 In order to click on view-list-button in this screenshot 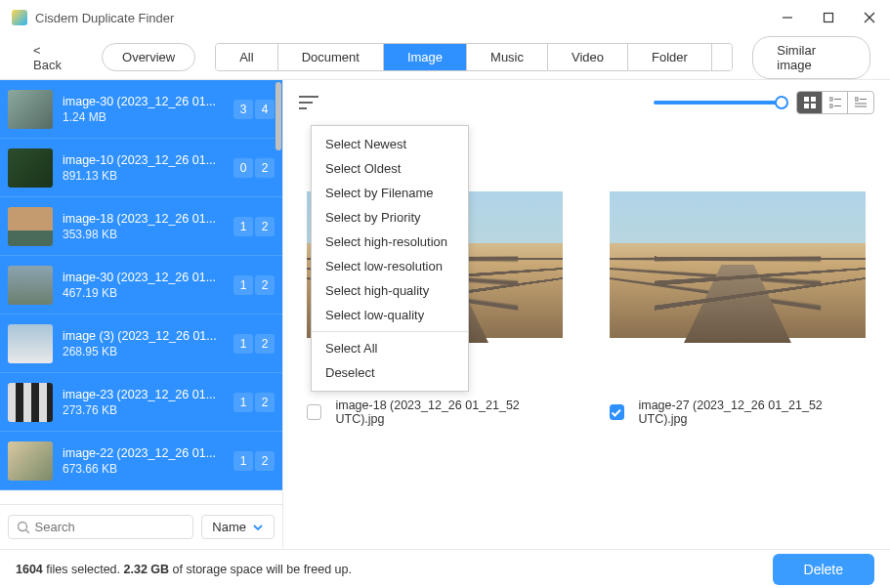, I will do `click(861, 103)`.